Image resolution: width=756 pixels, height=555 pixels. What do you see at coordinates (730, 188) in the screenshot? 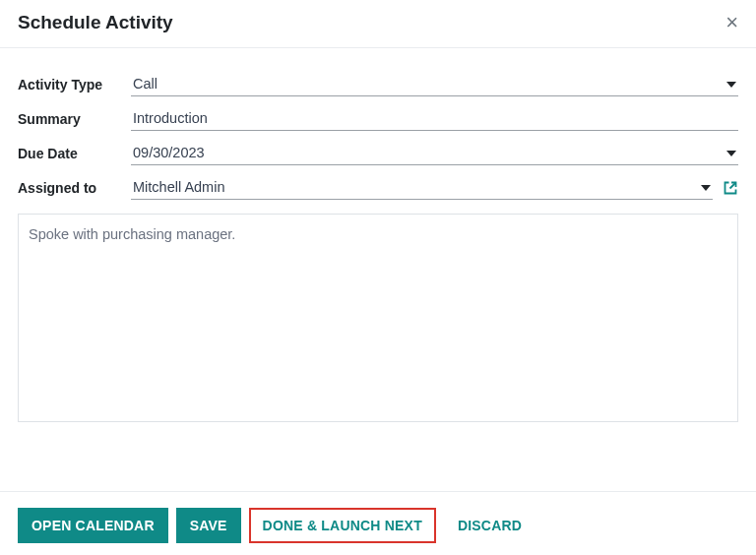
I see `external-link-icon` at bounding box center [730, 188].